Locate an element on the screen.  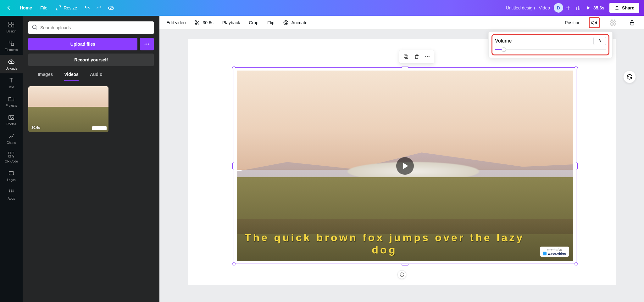
cloud-status-button is located at coordinates (111, 8).